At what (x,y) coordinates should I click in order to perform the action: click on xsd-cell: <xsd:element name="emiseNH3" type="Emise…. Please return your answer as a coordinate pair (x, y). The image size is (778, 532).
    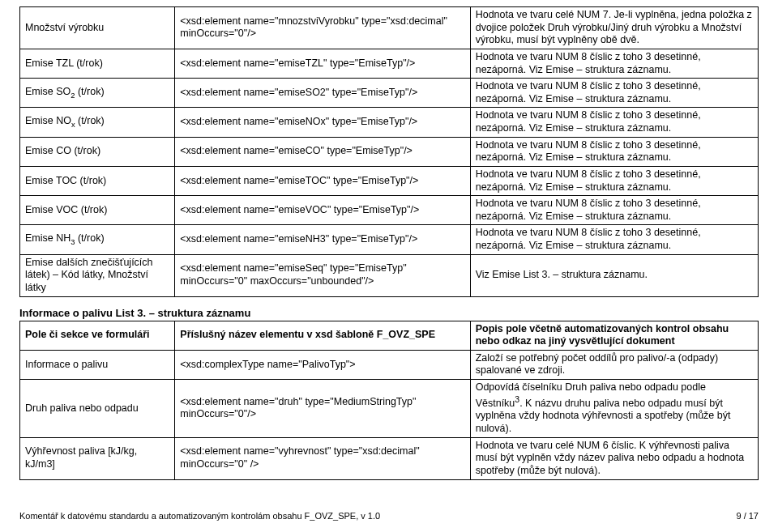
    Looking at the image, I should click on (323, 240).